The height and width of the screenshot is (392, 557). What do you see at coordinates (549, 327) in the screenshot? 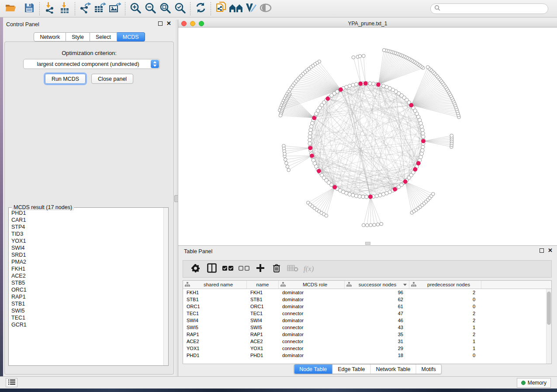
I see `table-scrollbar` at bounding box center [549, 327].